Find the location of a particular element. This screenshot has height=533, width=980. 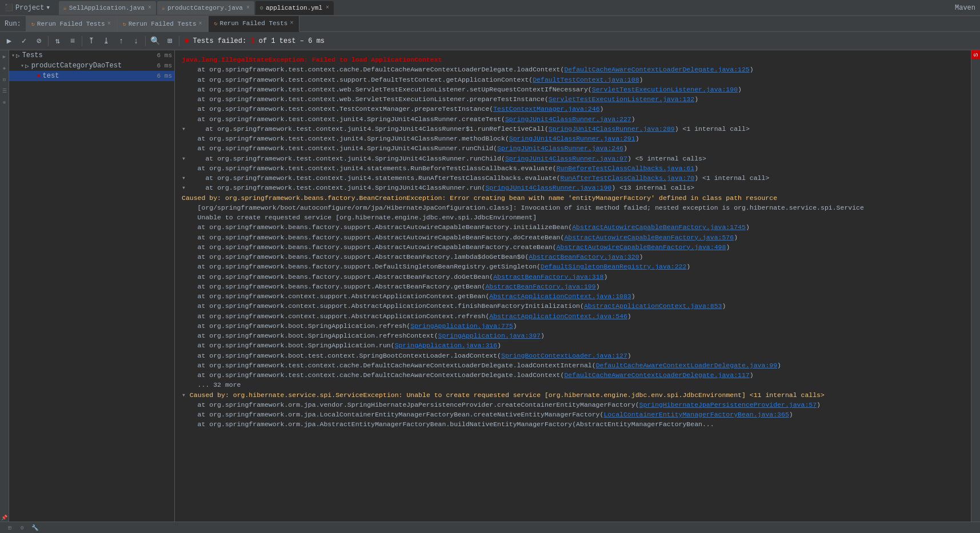

run-tab-1: ↻Rerun Failed Tests× is located at coordinates (163, 24).